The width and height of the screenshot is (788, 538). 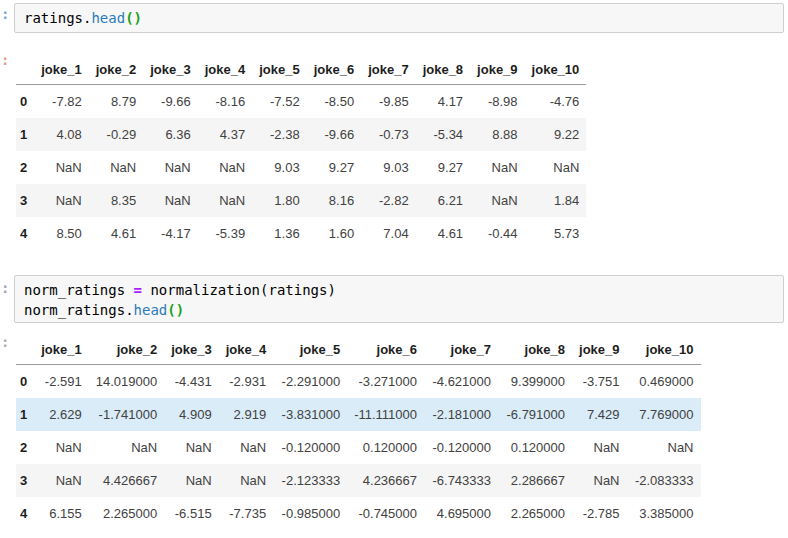 I want to click on table-cell: -2.785, so click(x=599, y=514).